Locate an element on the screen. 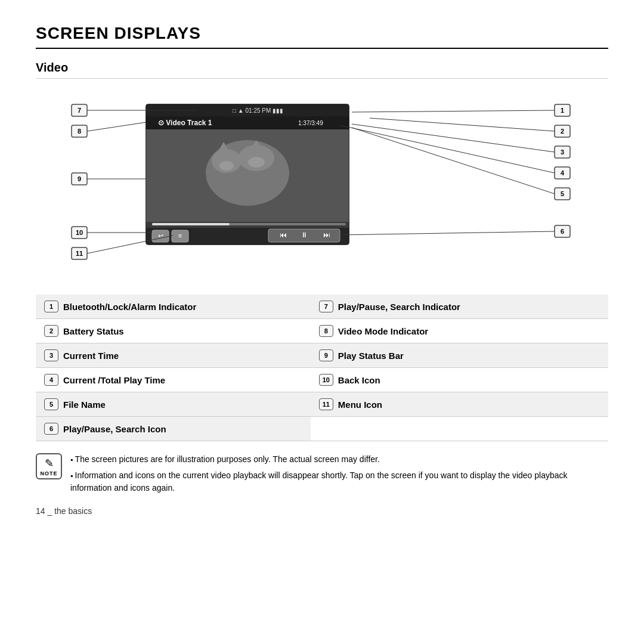 The image size is (644, 644). ref-cell-1: 1 Bluetooth/Lock/Alarm Indicator is located at coordinates (173, 306).